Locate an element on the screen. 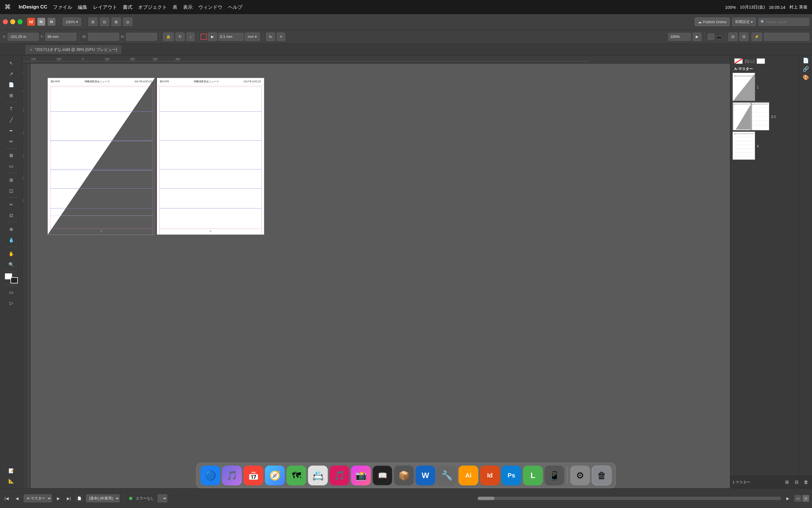 The width and height of the screenshot is (812, 508). gradient-tool: ◫ is located at coordinates (11, 191).